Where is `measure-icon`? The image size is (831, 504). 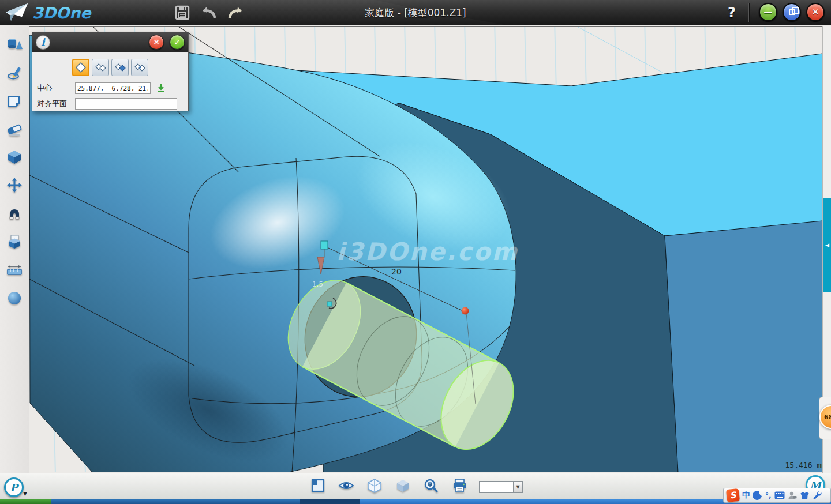
measure-icon is located at coordinates (14, 270).